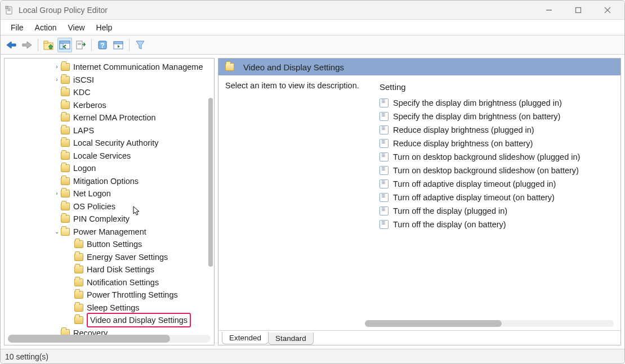 Image resolution: width=625 pixels, height=364 pixels. Describe the element at coordinates (474, 184) in the screenshot. I see `setting-label: Turn off adaptive display timeout (plugg…` at that location.